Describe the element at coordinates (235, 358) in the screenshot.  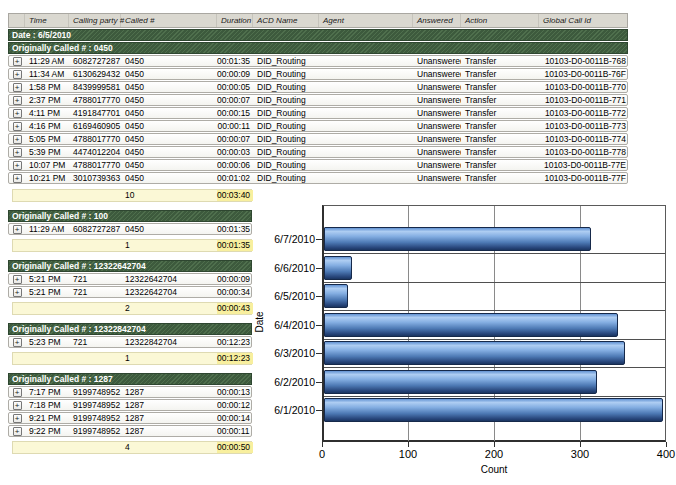
I see `summary-total-duration: 00:12:23` at that location.